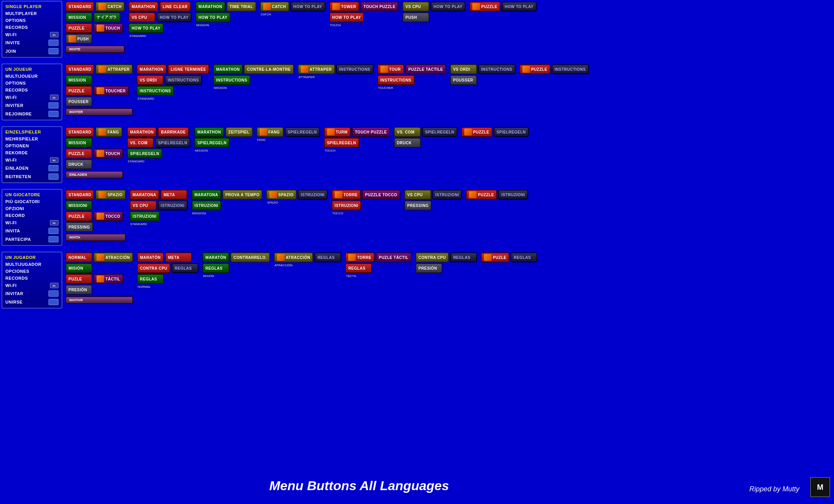  Describe the element at coordinates (360, 257) in the screenshot. I see `game-button: TORRE` at that location.